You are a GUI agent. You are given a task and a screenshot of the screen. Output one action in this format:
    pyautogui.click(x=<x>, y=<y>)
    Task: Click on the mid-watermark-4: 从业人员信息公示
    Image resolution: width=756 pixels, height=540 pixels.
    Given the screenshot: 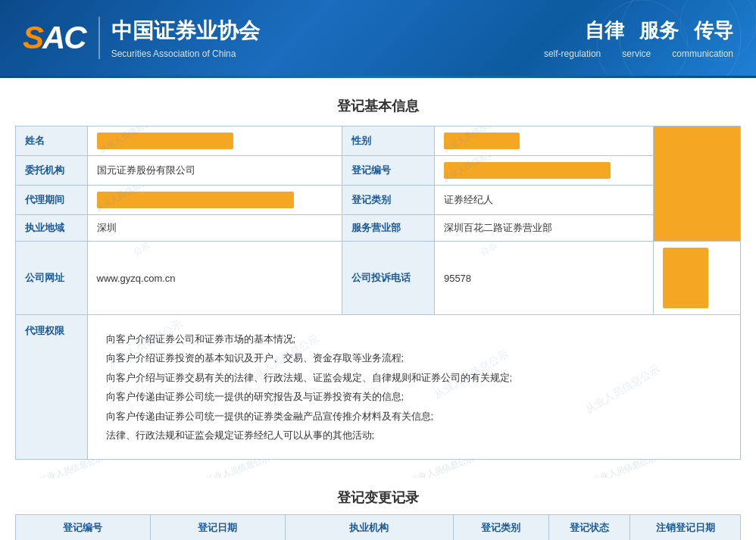 What is the action you would take?
    pyautogui.click(x=624, y=469)
    